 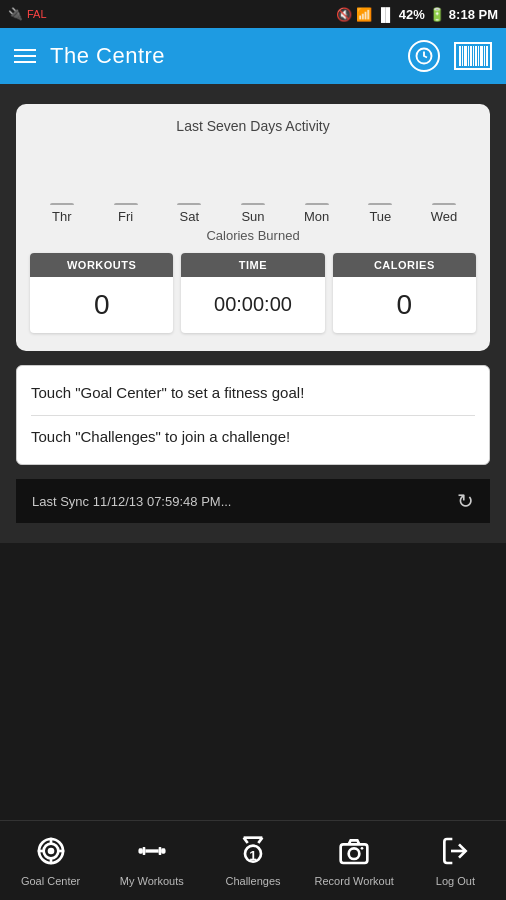 What do you see at coordinates (253, 293) in the screenshot?
I see `stats-row: WORKOUTS 0 TIME 00:00:00 CALORIES 0` at bounding box center [253, 293].